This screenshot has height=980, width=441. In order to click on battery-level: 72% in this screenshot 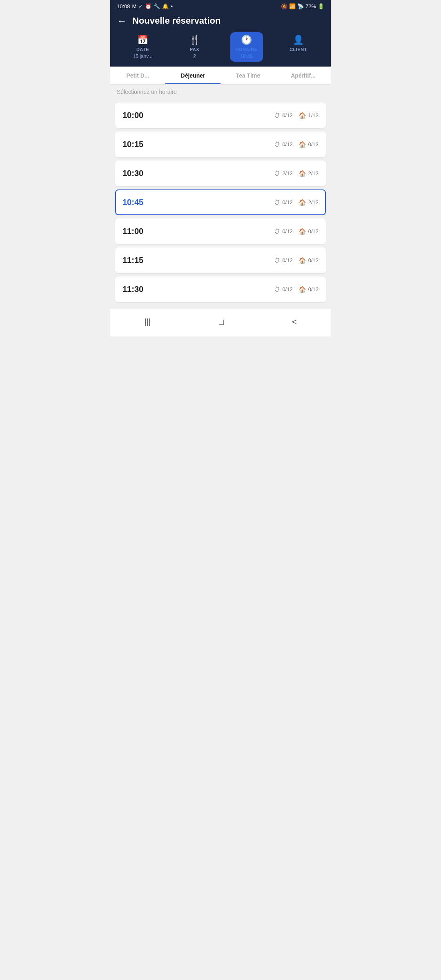, I will do `click(311, 7)`.